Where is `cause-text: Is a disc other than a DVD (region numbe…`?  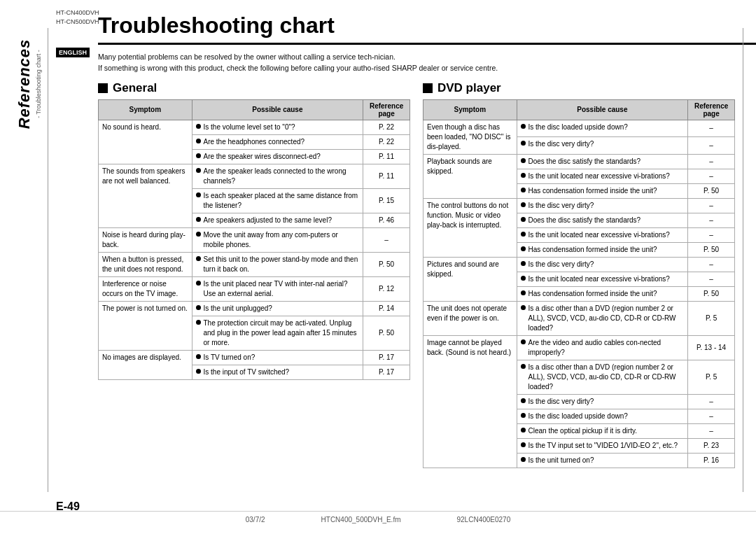 cause-text: Is a disc other than a DVD (region numbe… is located at coordinates (606, 318).